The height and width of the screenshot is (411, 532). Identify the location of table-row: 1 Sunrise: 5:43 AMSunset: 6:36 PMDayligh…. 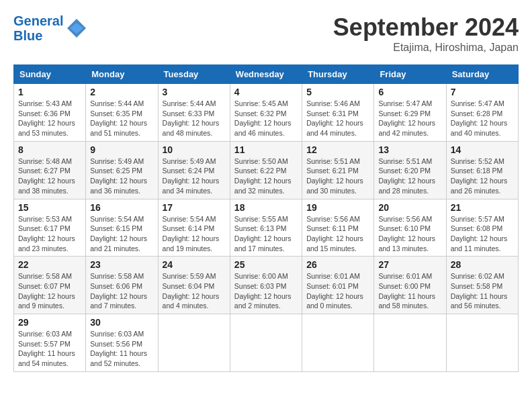
(50, 113).